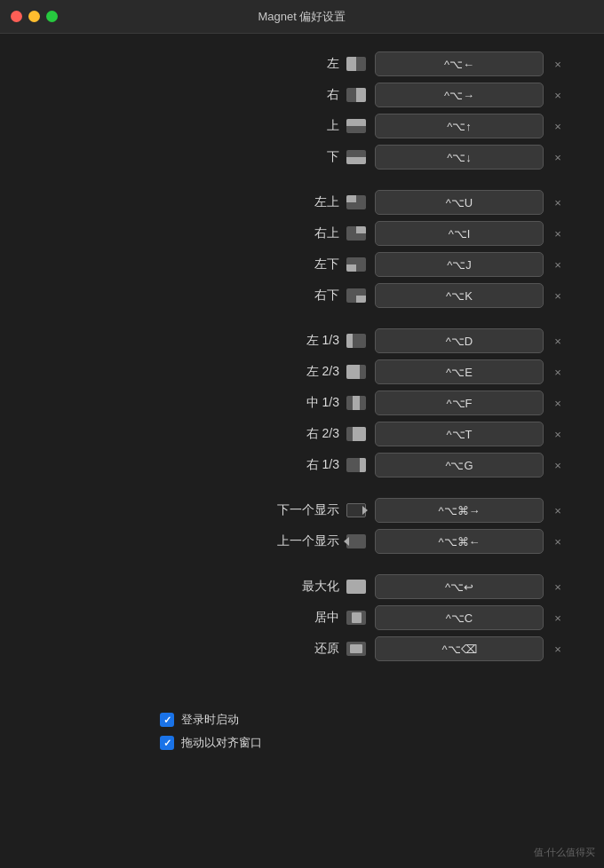  Describe the element at coordinates (558, 64) in the screenshot. I see `clear-button-left: ×` at that location.